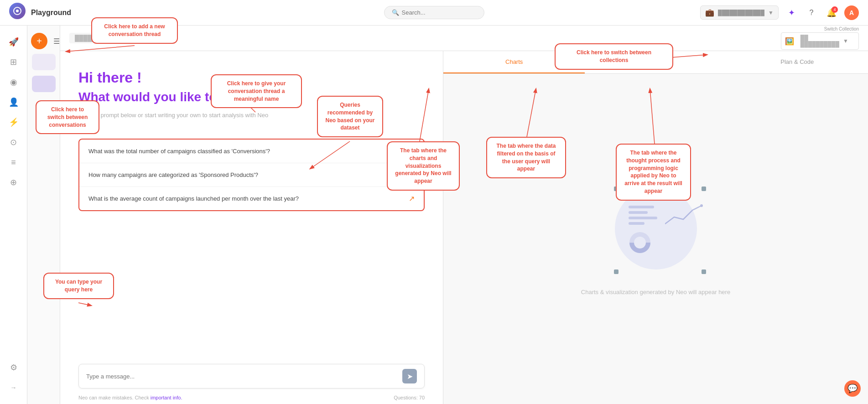 The width and height of the screenshot is (868, 404). I want to click on collection-dropdown: 🖼️ ██ ██████████ ▼, so click(820, 41).